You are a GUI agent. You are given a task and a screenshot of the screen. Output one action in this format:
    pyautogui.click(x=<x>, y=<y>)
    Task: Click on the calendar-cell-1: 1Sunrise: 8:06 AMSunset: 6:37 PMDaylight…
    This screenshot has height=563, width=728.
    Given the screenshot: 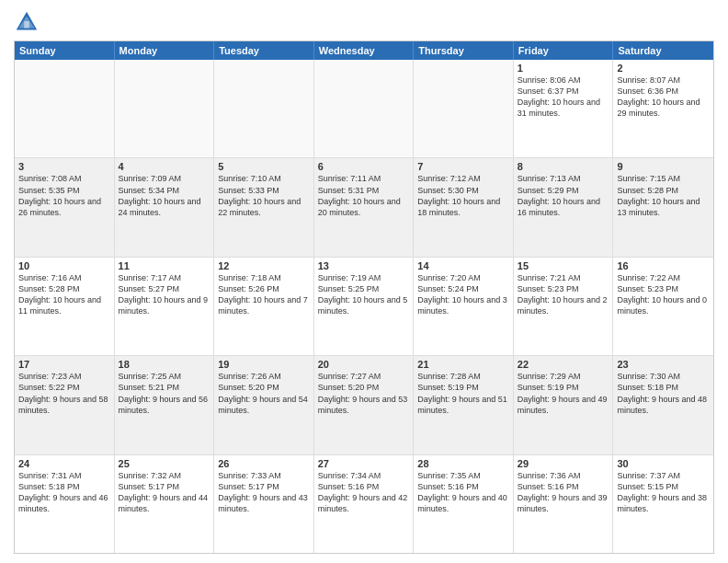 What is the action you would take?
    pyautogui.click(x=564, y=109)
    